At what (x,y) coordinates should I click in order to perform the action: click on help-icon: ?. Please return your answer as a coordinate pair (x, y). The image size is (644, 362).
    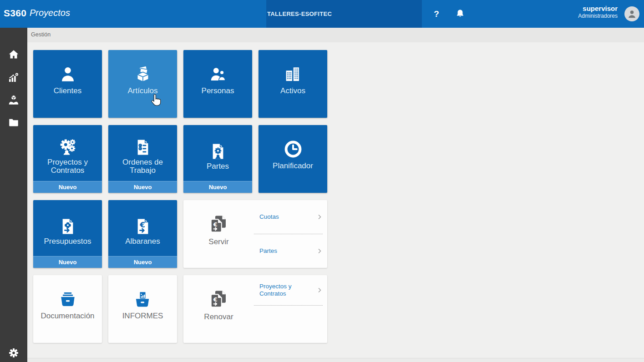
    Looking at the image, I should click on (436, 14).